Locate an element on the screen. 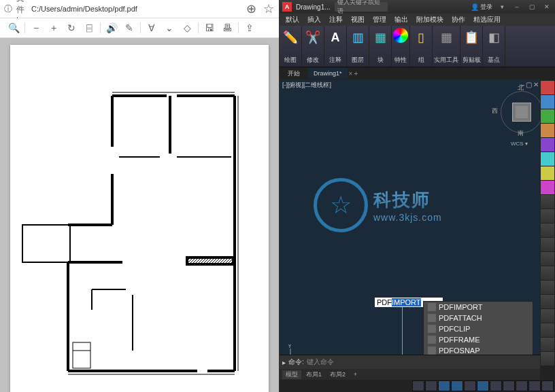  help-icon: ▾ is located at coordinates (502, 7).